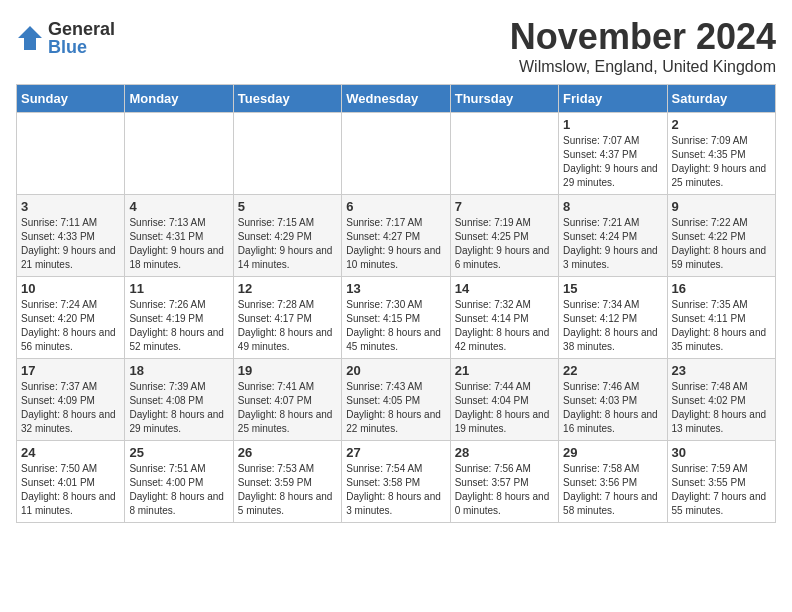  I want to click on calendar-cell: 19Sunrise: 7:41 AMSunset: 4:07 PMDayligh…, so click(287, 400).